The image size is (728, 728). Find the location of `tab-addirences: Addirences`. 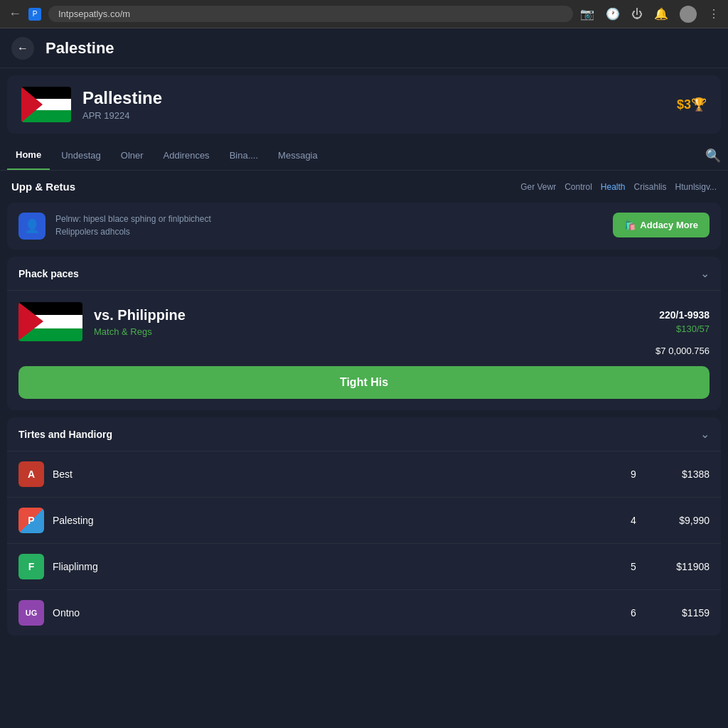

tab-addirences: Addirences is located at coordinates (186, 155).